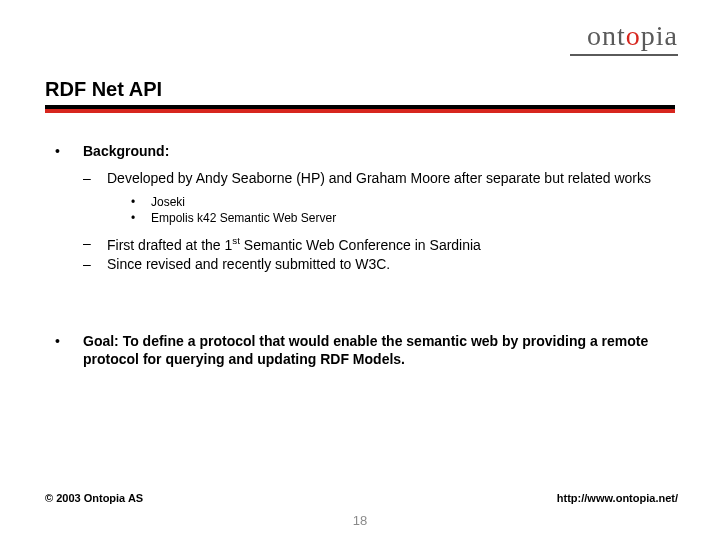  I want to click on background-label: Background:, so click(126, 152).